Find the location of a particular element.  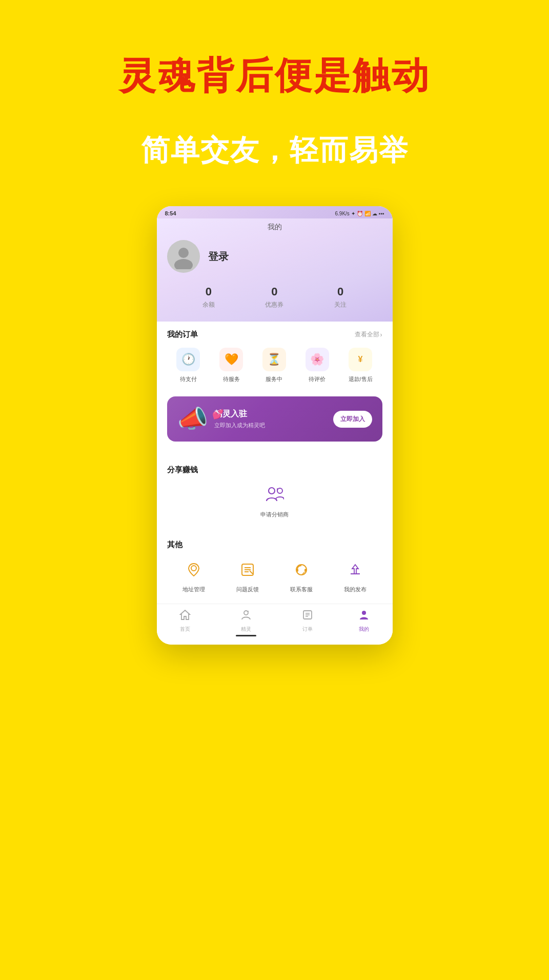

stat-coupon: 0 优惠券 is located at coordinates (274, 297).